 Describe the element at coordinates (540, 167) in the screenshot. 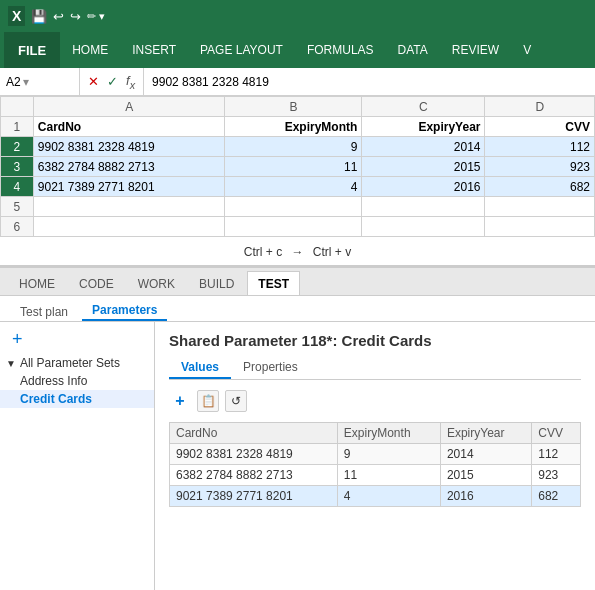

I see `cell-d3: 923` at that location.